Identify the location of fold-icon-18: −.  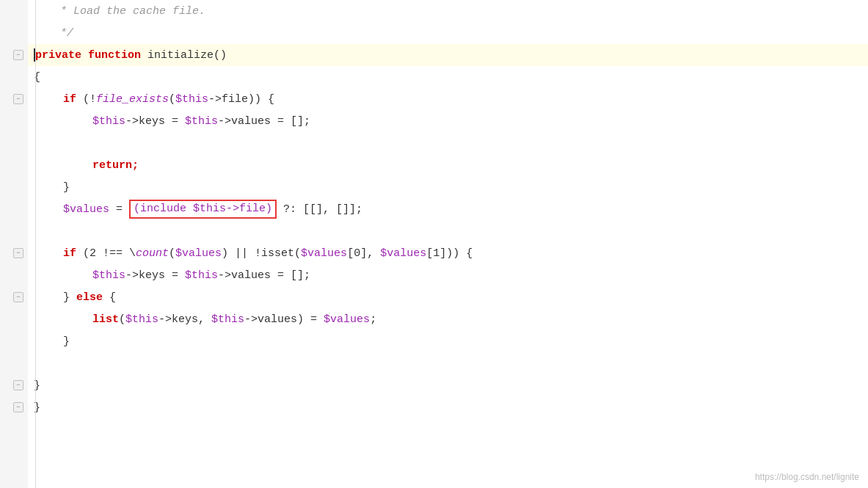
(18, 385).